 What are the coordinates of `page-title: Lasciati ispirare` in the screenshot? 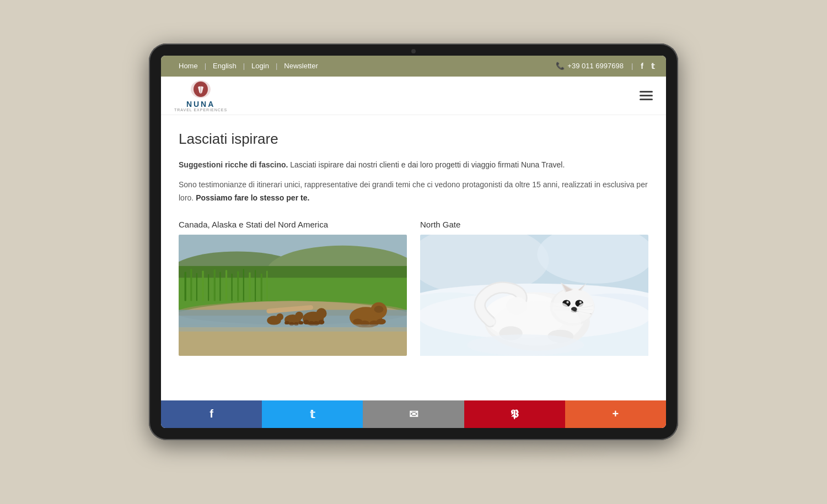 It's located at (414, 139).